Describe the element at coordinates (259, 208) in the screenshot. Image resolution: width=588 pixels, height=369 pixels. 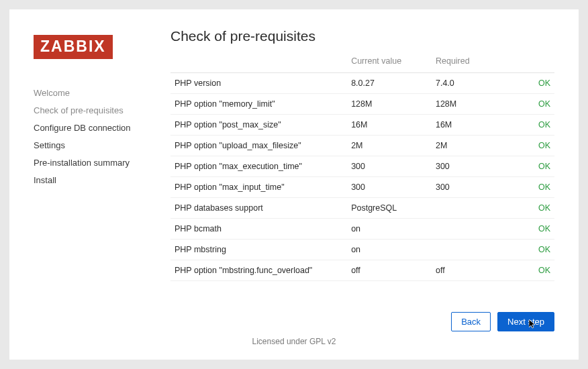
I see `cell-name: PHP databases support` at that location.